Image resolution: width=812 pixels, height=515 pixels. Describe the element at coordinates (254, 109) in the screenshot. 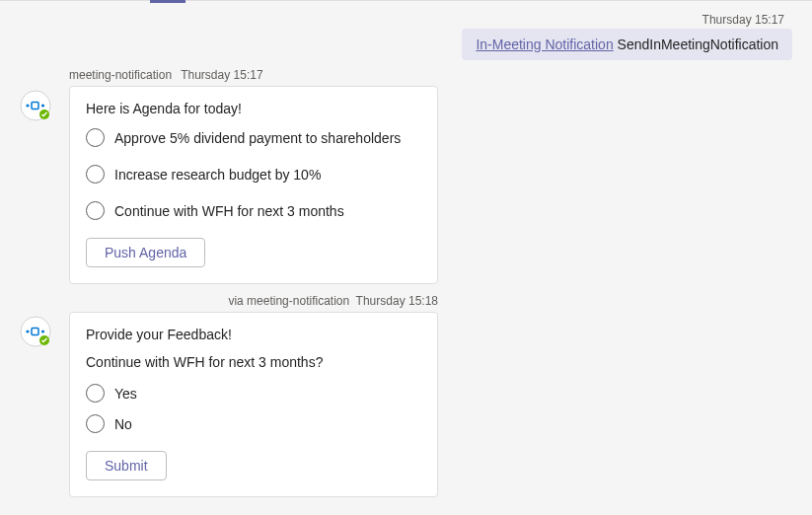

I see `agenda-card-title: Here is Agenda for today!` at that location.